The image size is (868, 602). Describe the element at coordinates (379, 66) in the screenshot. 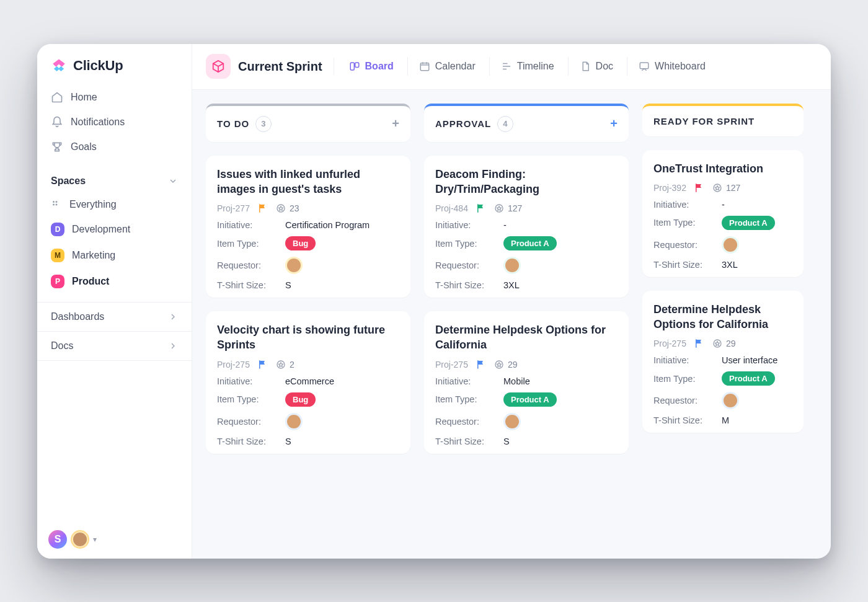

I see `tab-label: Board` at that location.